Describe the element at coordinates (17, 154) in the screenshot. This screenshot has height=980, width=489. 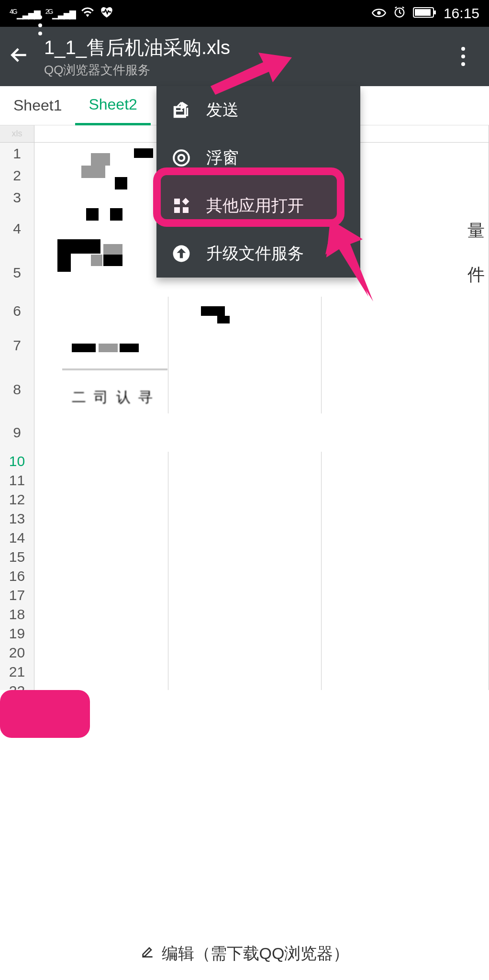
I see `row-header-1: 1` at that location.